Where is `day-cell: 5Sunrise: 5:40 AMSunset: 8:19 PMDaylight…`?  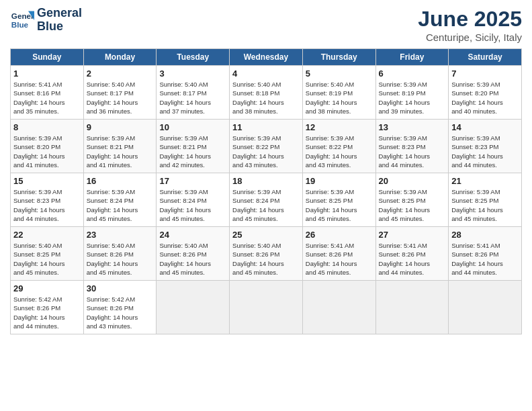
day-cell: 5Sunrise: 5:40 AMSunset: 8:19 PMDaylight… is located at coordinates (339, 93).